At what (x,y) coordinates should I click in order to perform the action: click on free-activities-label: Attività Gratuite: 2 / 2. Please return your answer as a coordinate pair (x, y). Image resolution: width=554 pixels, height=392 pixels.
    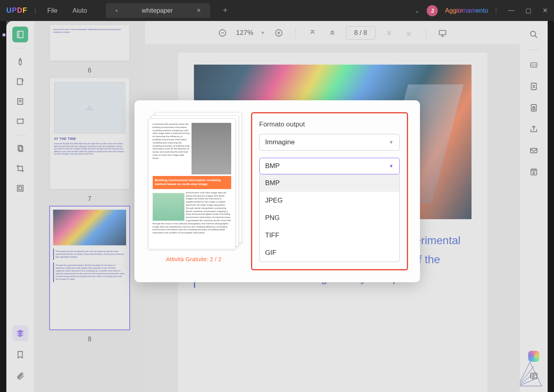
    Looking at the image, I should click on (194, 259).